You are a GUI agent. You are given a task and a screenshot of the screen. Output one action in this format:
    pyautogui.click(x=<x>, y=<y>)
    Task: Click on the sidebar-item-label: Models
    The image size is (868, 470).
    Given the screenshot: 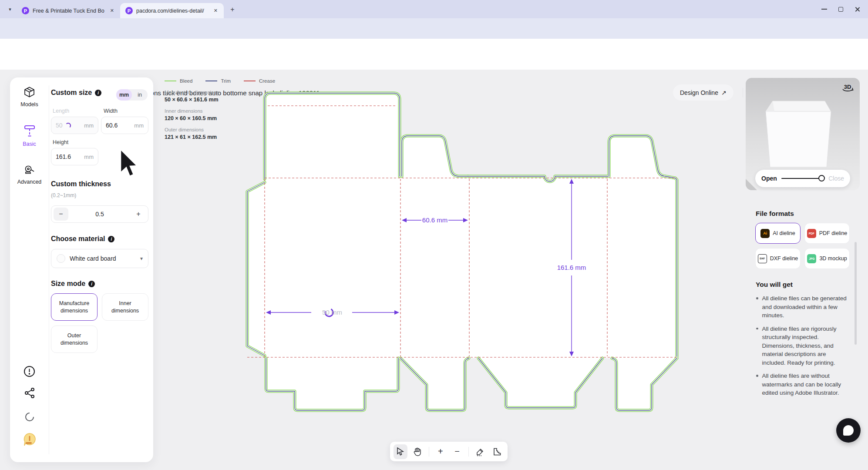 What is the action you would take?
    pyautogui.click(x=30, y=104)
    